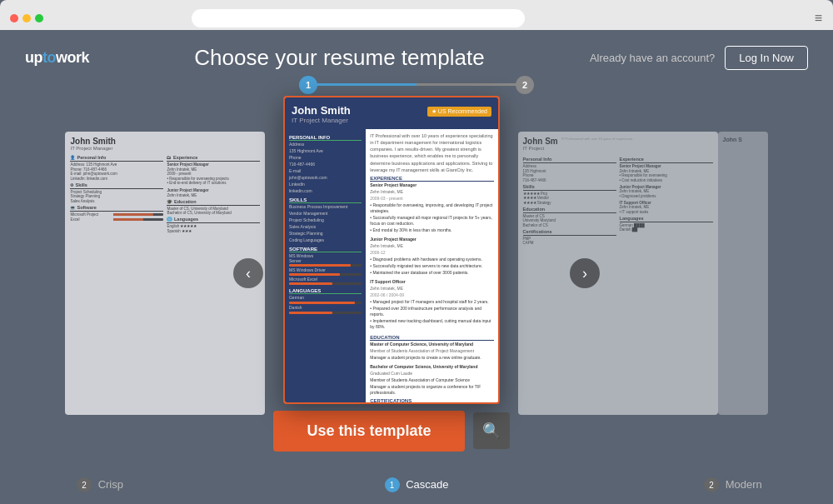 The height and width of the screenshot is (504, 833). What do you see at coordinates (711, 485) in the screenshot?
I see `modern-number-badge: 2` at bounding box center [711, 485].